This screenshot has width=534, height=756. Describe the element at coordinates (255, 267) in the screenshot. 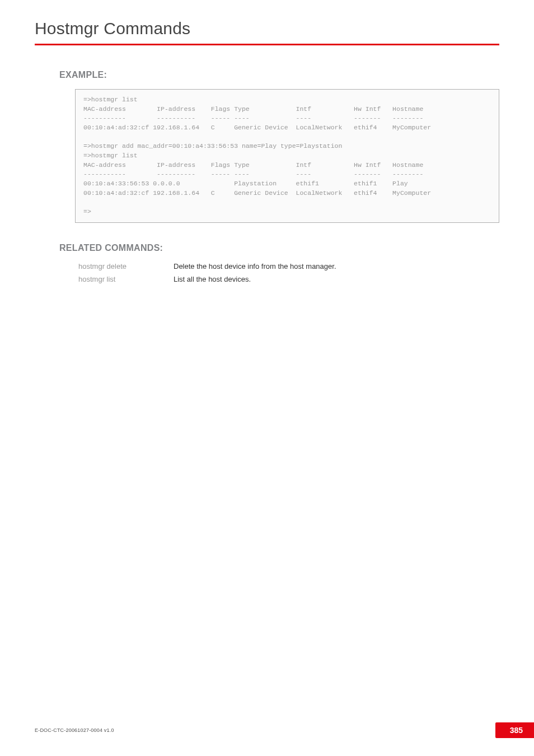

I see `related-command-desc: Delete the host device info from the hos…` at that location.